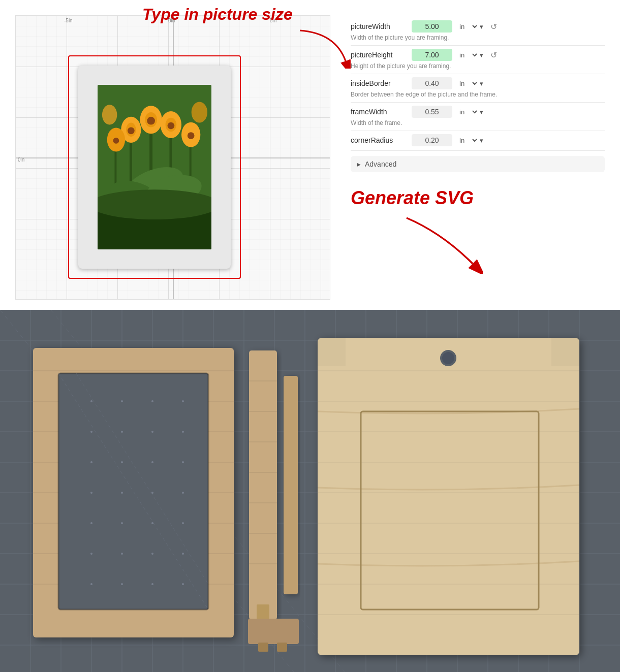  What do you see at coordinates (154, 167) in the screenshot?
I see `frame-inner` at bounding box center [154, 167].